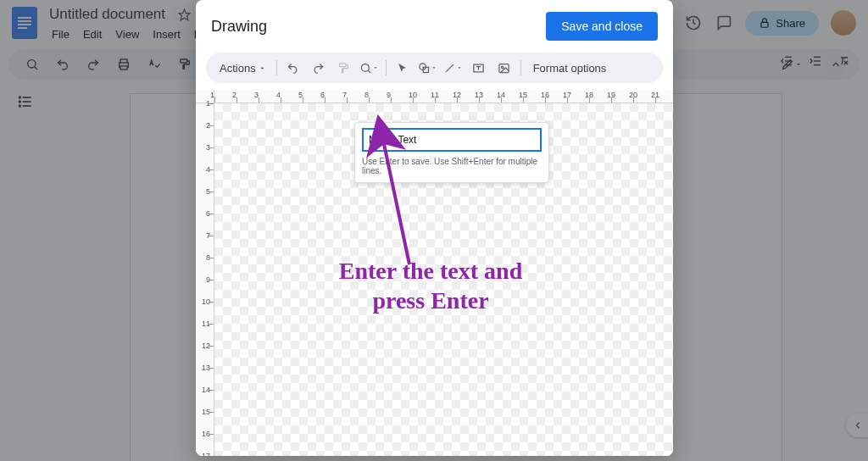 The width and height of the screenshot is (868, 461). What do you see at coordinates (434, 68) in the screenshot?
I see `drawing-toolbar: Actions Format options` at bounding box center [434, 68].